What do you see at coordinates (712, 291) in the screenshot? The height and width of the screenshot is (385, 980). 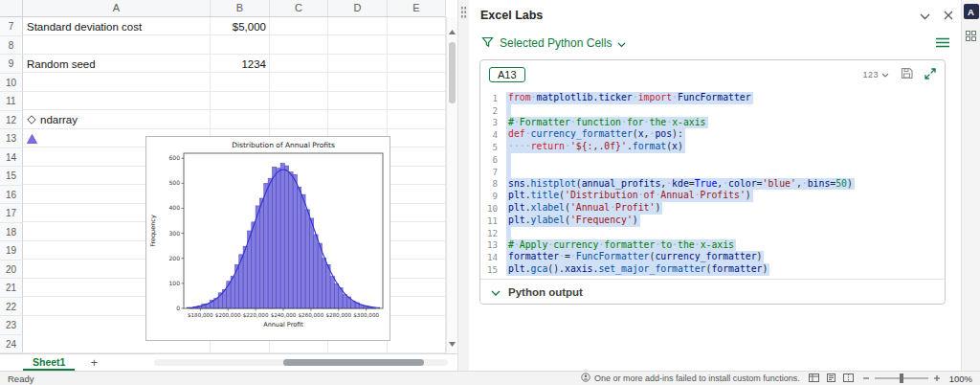 I see `python-output-section: Python output` at bounding box center [712, 291].